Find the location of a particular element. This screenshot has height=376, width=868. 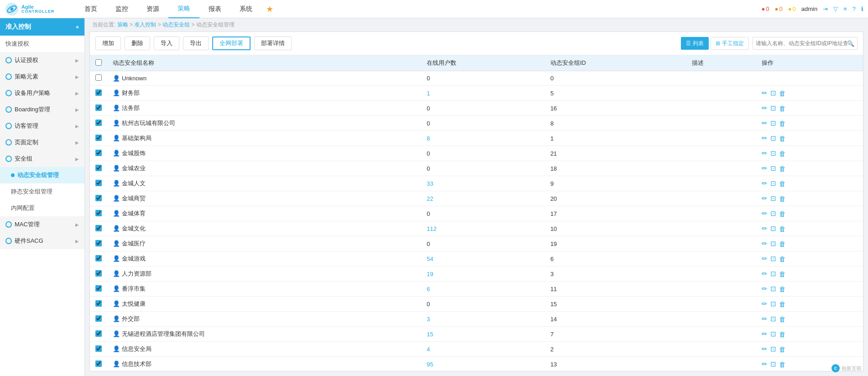

online-count-link: 33 is located at coordinates (430, 183).